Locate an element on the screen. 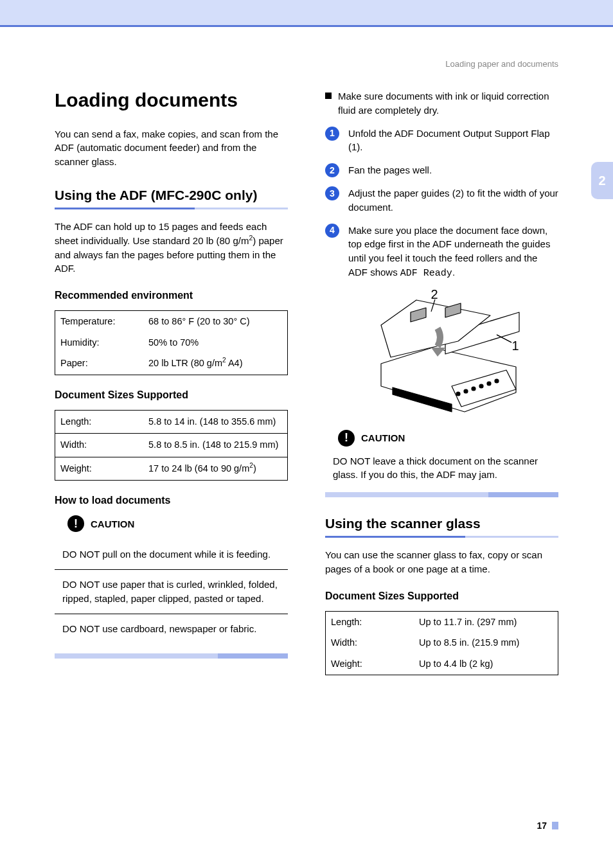 This screenshot has height=868, width=613. env-paper-val-a: 20 lb LTR (80 g/m is located at coordinates (185, 363).